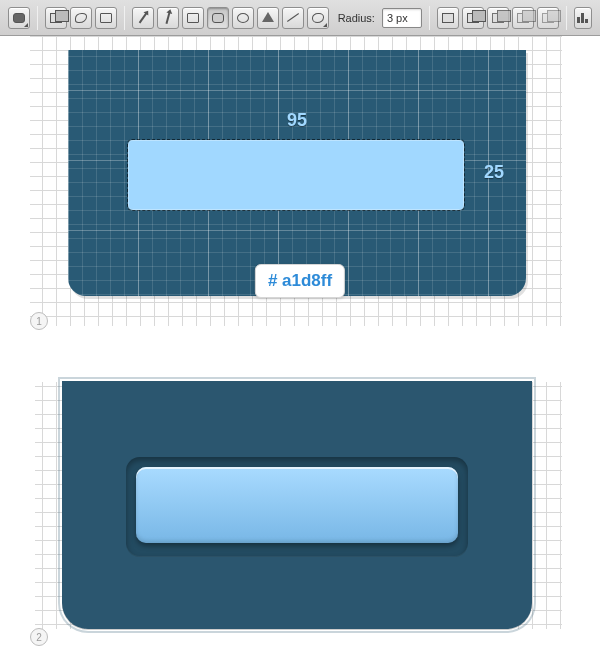 This screenshot has height=648, width=600. Describe the element at coordinates (268, 18) in the screenshot. I see `polygon-tool-button` at that location.